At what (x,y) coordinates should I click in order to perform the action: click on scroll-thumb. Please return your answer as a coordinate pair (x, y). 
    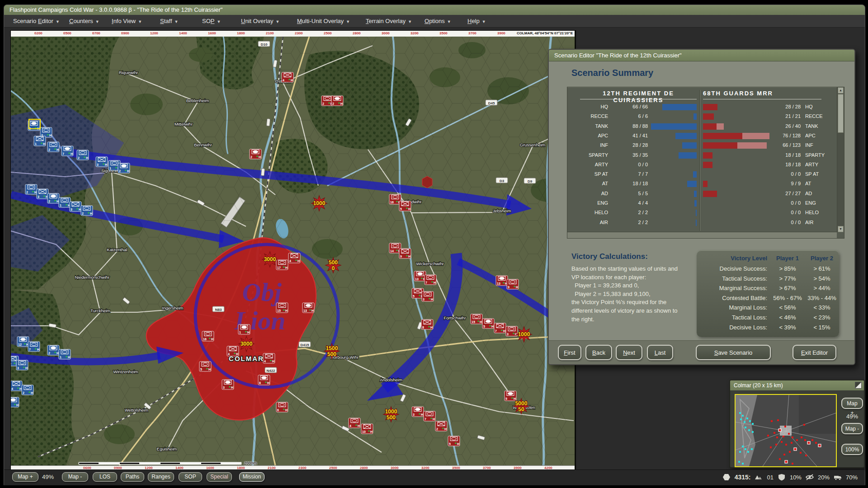
    Looking at the image, I should click on (841, 113).